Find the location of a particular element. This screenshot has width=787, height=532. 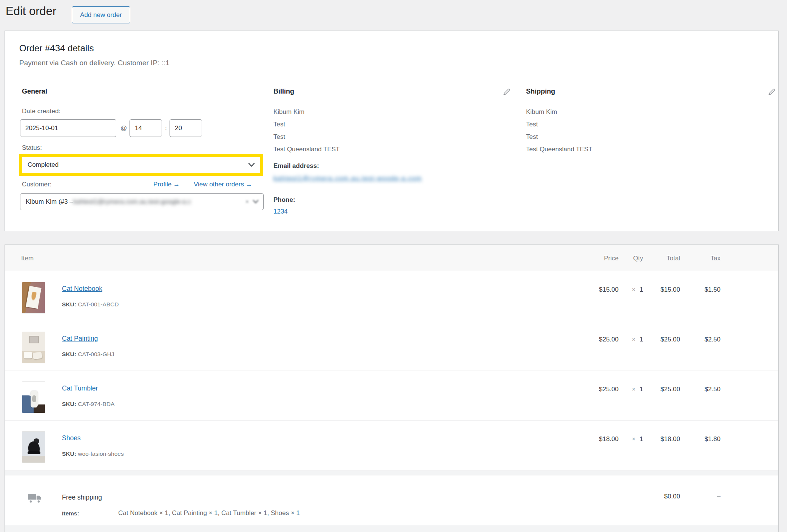

shipping-address-1: Test is located at coordinates (559, 125).